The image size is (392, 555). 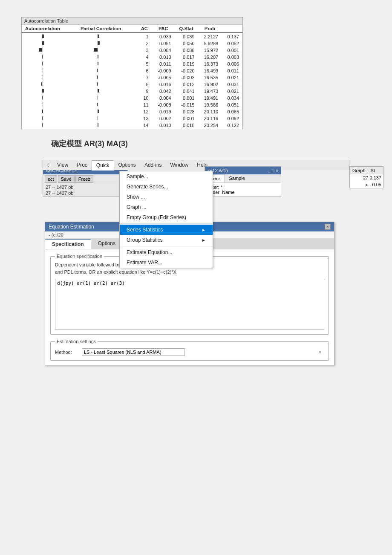 I want to click on right-partial-window: Graph St 27 0.137 b... 0.05, so click(x=366, y=177).